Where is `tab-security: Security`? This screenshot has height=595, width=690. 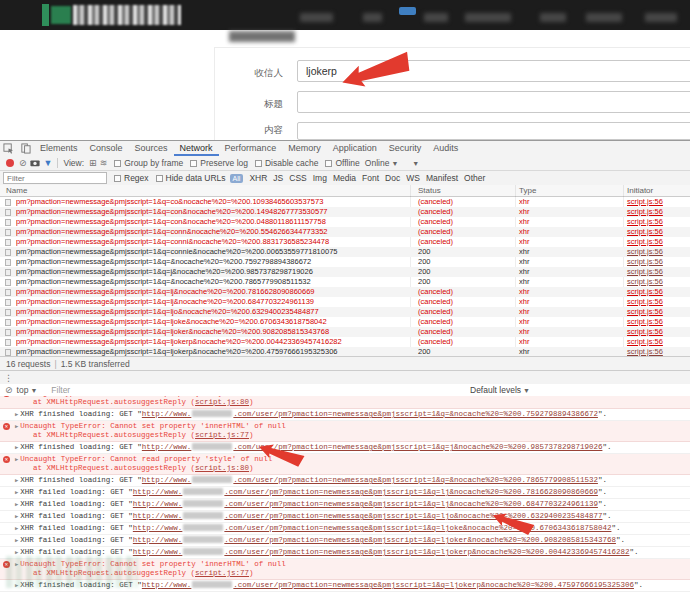
tab-security: Security is located at coordinates (406, 148).